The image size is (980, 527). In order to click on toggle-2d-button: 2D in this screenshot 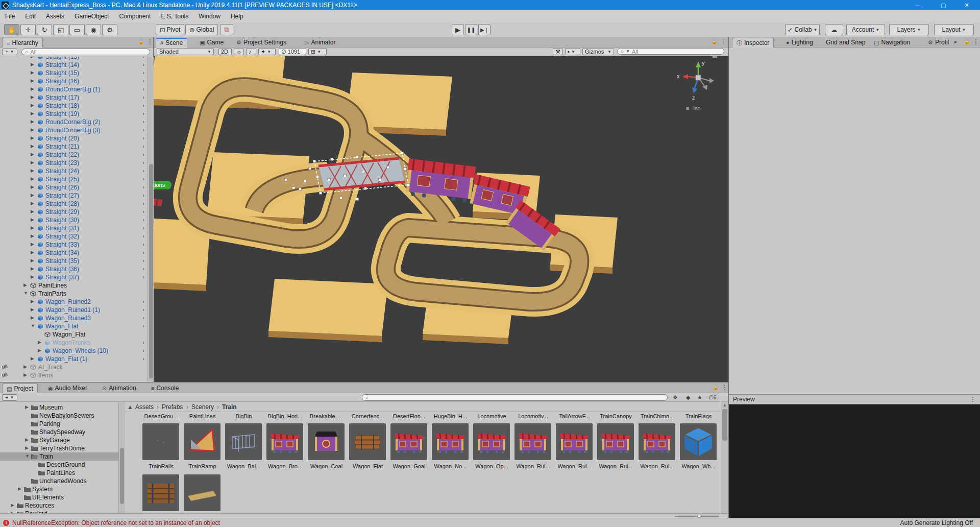, I will do `click(225, 52)`.